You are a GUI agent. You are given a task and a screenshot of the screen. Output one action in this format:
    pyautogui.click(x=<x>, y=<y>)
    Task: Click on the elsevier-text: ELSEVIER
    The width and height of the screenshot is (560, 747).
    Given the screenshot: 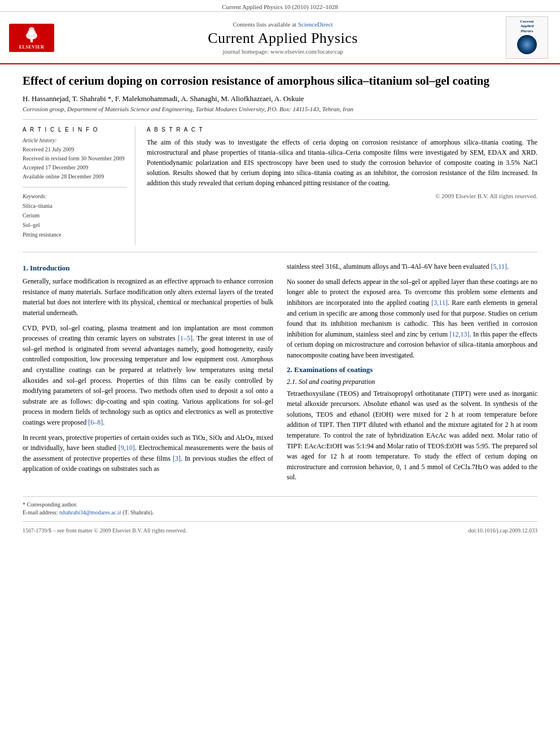 What is the action you would take?
    pyautogui.click(x=32, y=47)
    